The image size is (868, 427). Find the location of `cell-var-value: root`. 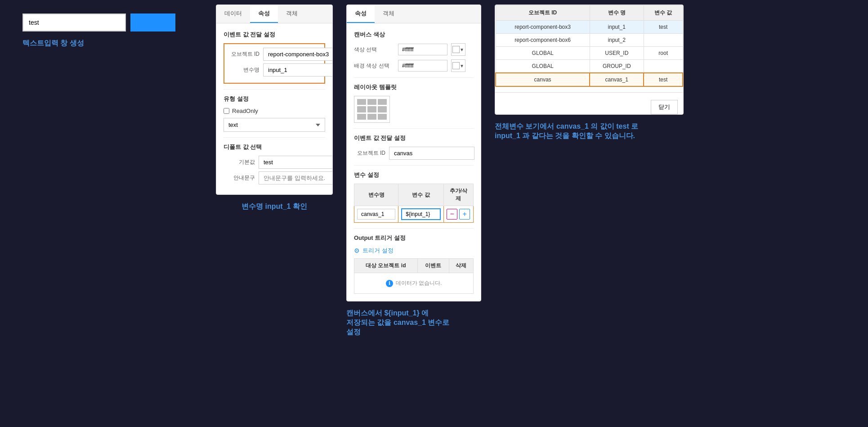

cell-var-value: root is located at coordinates (663, 53).